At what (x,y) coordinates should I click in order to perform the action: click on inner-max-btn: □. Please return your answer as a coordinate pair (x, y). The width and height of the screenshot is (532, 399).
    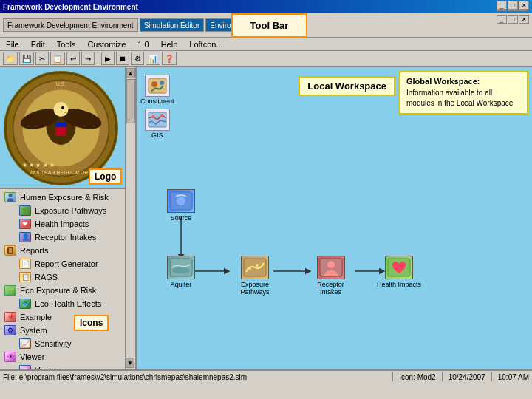
    Looking at the image, I should click on (513, 5).